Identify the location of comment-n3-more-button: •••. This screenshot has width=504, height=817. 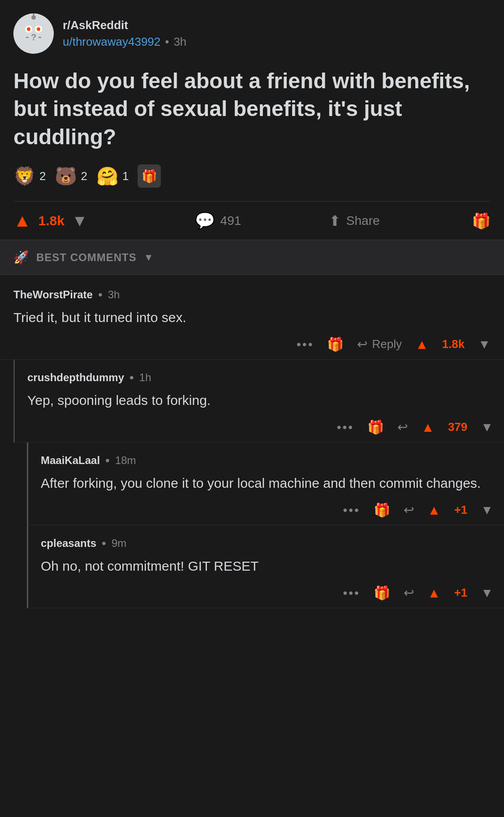
(352, 593).